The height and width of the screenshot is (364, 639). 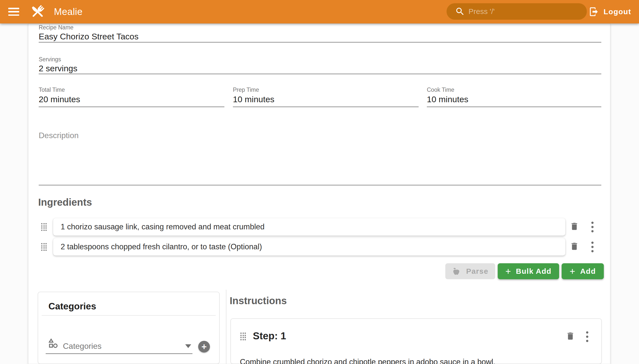 I want to click on total-time-label: Total Time, so click(x=52, y=90).